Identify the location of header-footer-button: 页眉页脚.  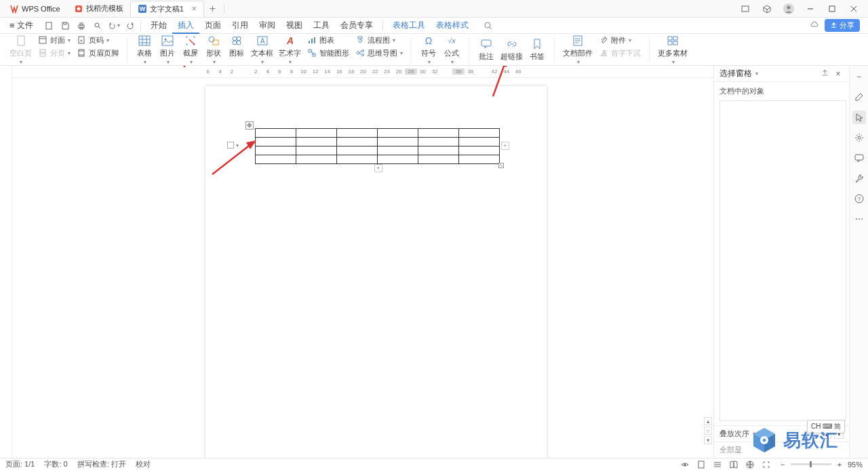
(98, 53).